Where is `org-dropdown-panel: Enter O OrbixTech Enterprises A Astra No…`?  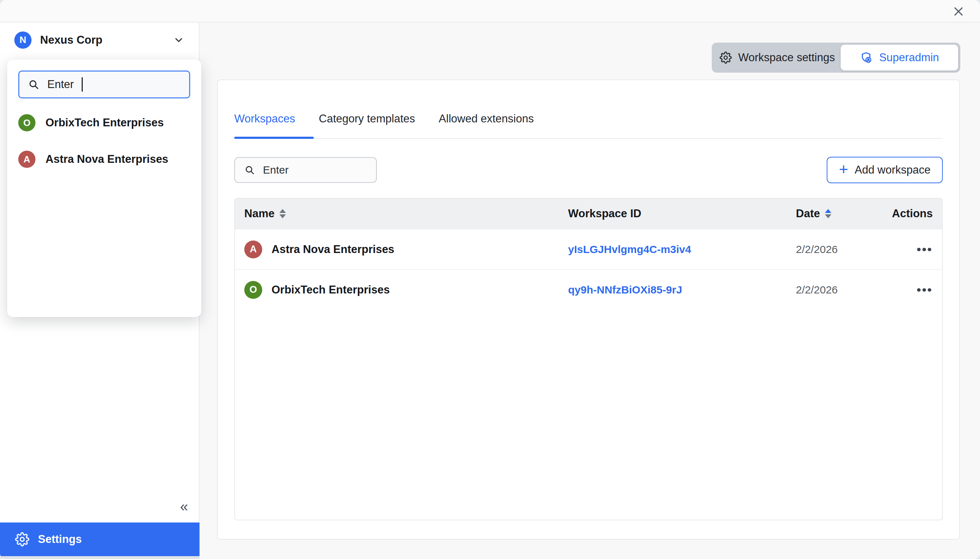
org-dropdown-panel: Enter O OrbixTech Enterprises A Astra No… is located at coordinates (104, 188).